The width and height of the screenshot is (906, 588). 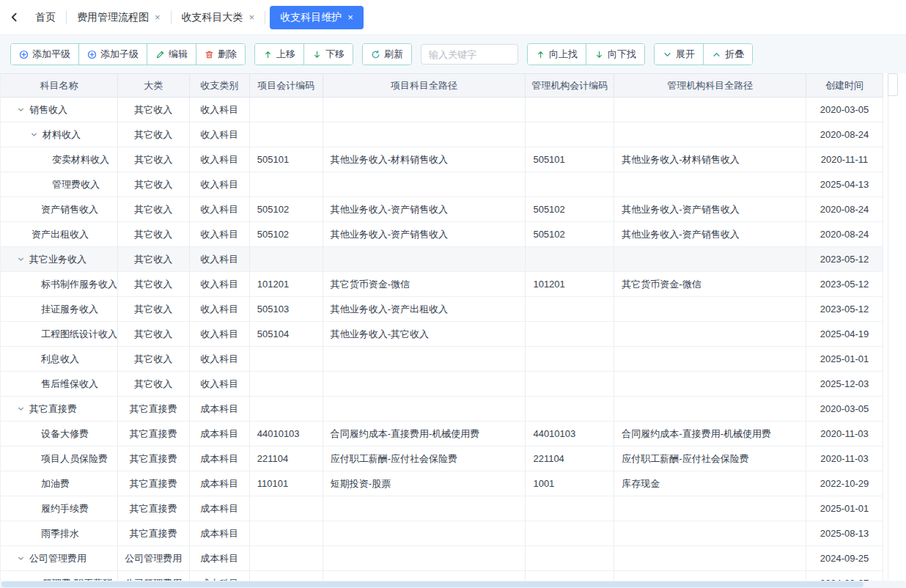 What do you see at coordinates (679, 54) in the screenshot?
I see `chevron-down-button-展开: 展开` at bounding box center [679, 54].